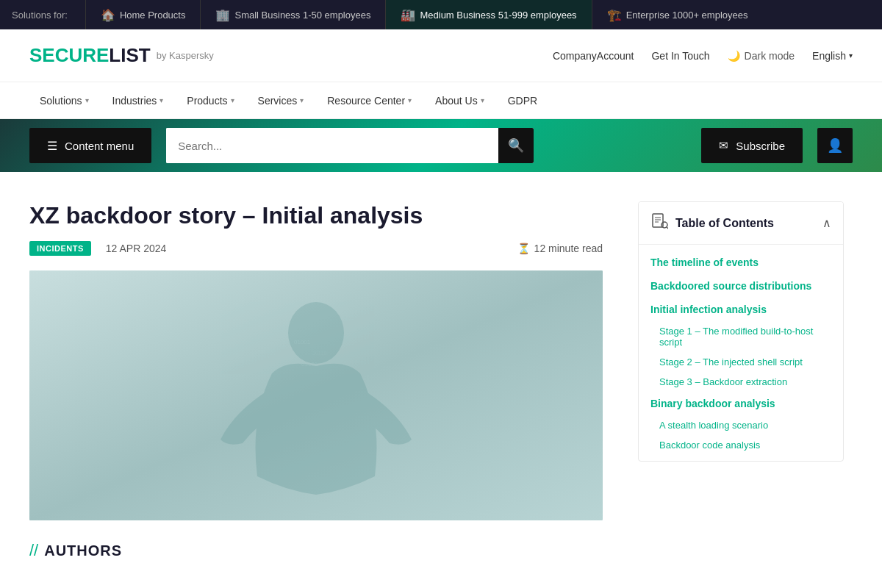 The width and height of the screenshot is (882, 588). I want to click on industries-chevron-icon: ▾, so click(162, 100).